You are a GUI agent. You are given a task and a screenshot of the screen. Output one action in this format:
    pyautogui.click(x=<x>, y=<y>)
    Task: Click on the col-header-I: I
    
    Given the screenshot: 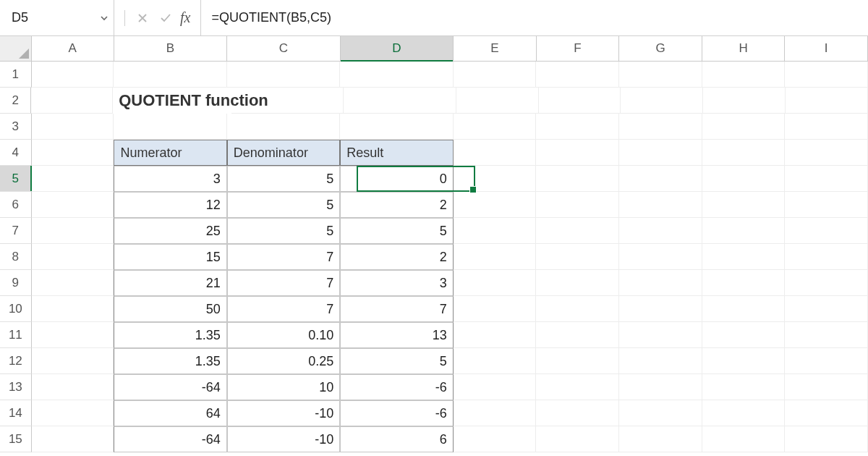 What is the action you would take?
    pyautogui.click(x=826, y=48)
    